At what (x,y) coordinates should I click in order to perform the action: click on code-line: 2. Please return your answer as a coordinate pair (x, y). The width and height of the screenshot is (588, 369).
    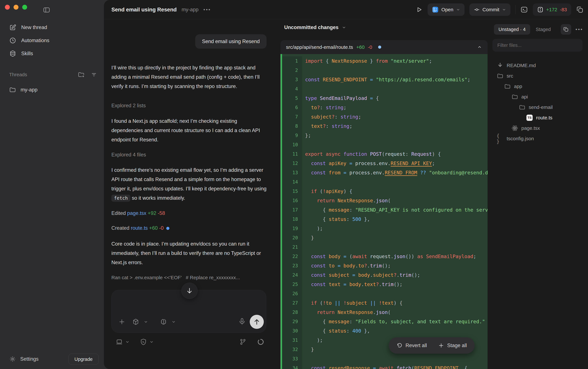
    Looking at the image, I should click on (385, 70).